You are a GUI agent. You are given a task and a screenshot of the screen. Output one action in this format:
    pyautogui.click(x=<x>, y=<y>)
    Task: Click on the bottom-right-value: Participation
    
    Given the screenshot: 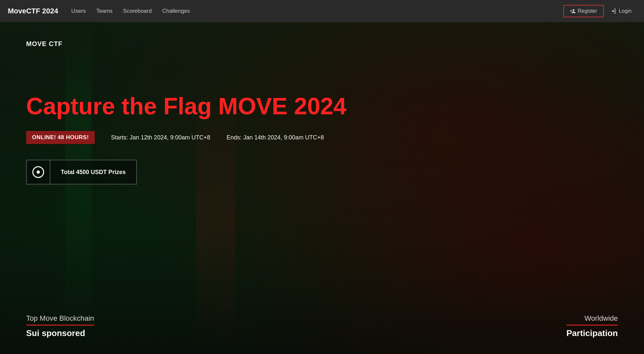 What is the action you would take?
    pyautogui.click(x=592, y=333)
    